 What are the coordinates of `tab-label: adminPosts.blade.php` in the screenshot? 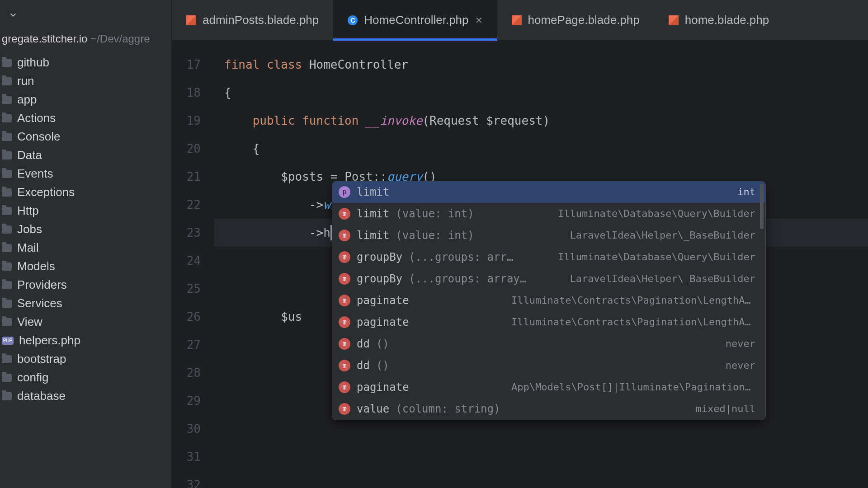 It's located at (260, 20).